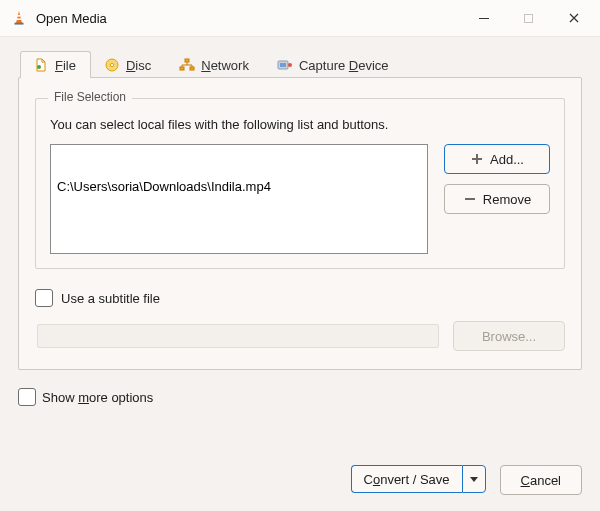  I want to click on remove-button-label: Remove, so click(507, 200).